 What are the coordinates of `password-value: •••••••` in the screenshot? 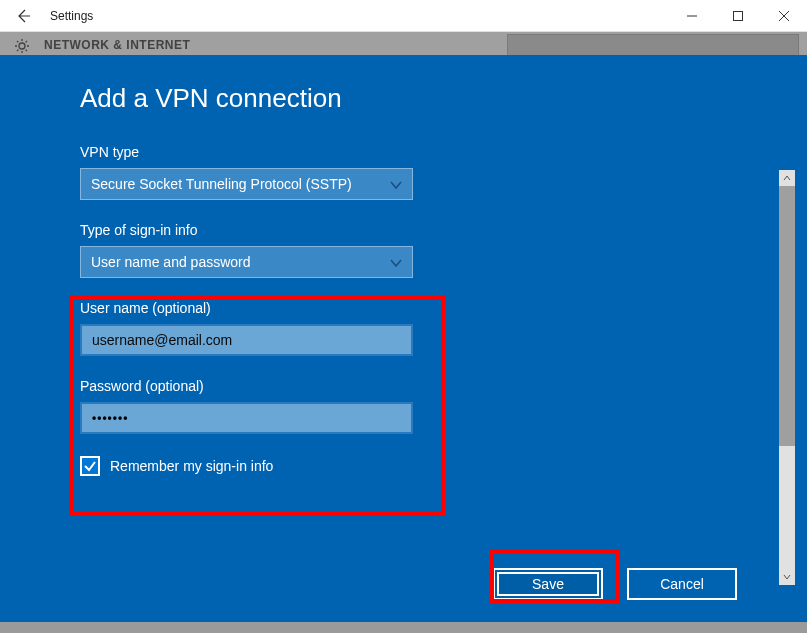 It's located at (110, 418).